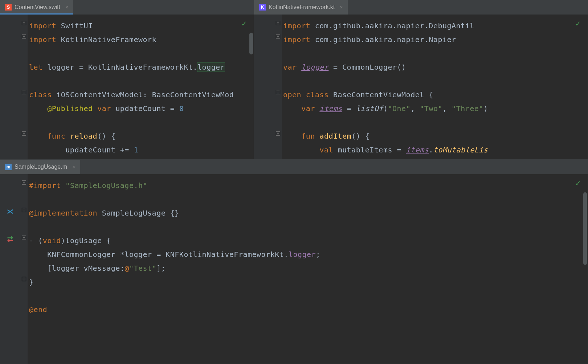  I want to click on swift-file-icon: S, so click(8, 7).